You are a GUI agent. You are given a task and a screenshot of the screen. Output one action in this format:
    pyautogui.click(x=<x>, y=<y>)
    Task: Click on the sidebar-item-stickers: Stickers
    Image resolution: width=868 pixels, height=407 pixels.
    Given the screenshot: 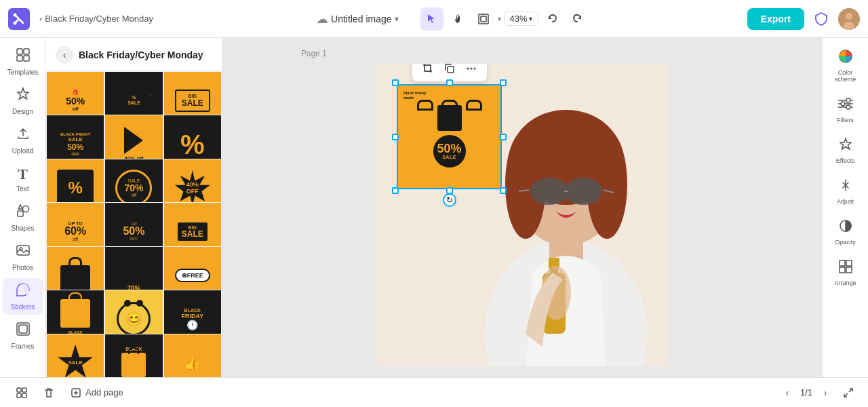 What is the action you would take?
    pyautogui.click(x=23, y=296)
    